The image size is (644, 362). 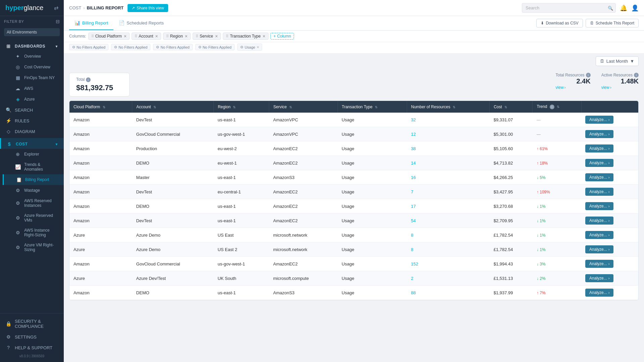 I want to click on settings-icon: ⚙, so click(x=8, y=337).